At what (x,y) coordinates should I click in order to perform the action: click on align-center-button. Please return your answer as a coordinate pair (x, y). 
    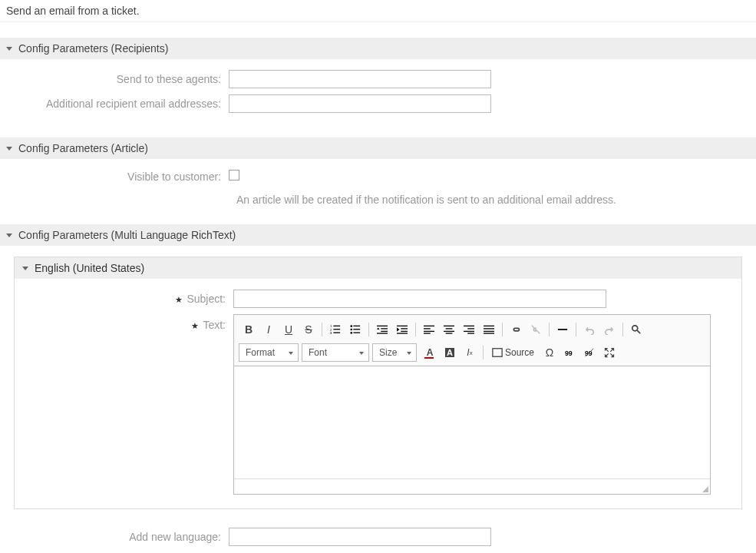
    Looking at the image, I should click on (449, 329).